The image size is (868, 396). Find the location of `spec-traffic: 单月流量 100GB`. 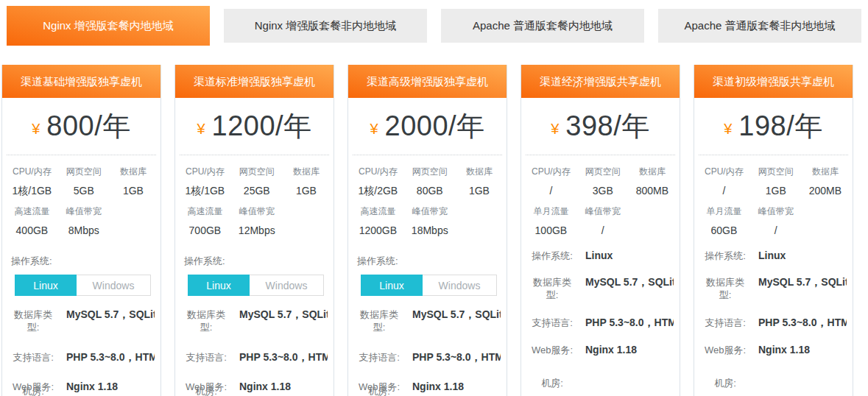

spec-traffic: 单月流量 100GB is located at coordinates (551, 221).